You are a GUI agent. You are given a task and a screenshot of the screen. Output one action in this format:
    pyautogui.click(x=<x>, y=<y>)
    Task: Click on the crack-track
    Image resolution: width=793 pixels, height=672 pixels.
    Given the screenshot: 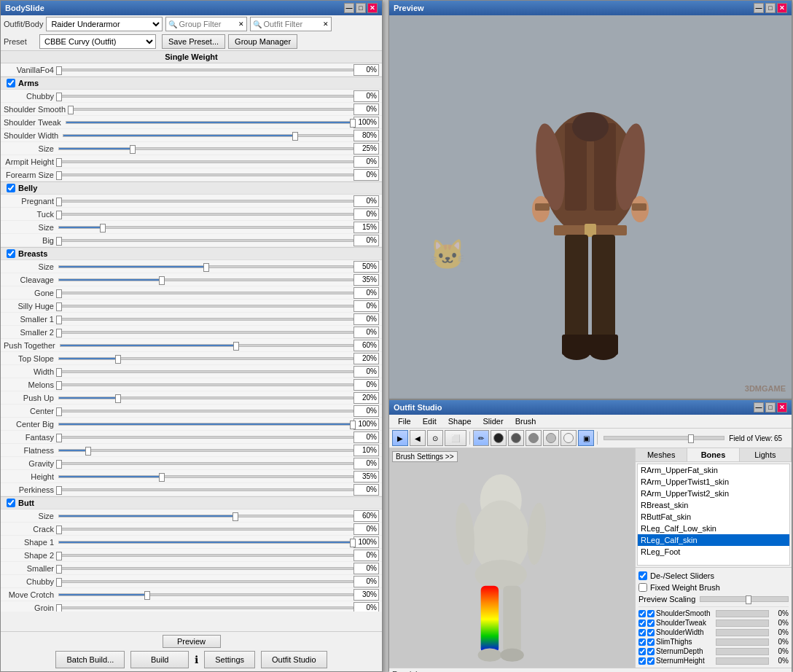 What is the action you would take?
    pyautogui.click(x=206, y=529)
    